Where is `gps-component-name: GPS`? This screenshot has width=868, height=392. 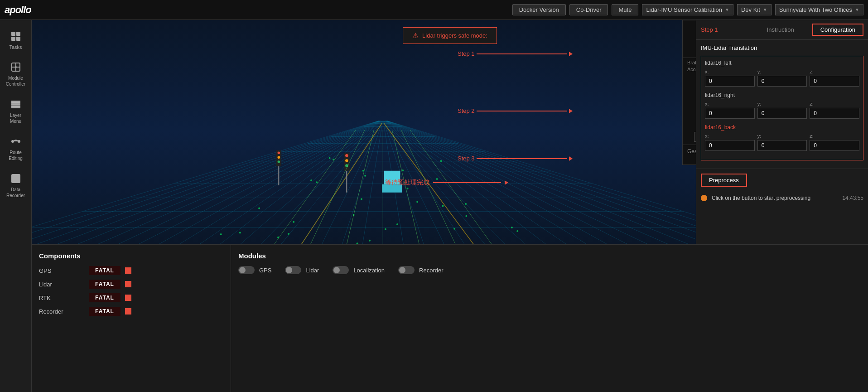
gps-component-name: GPS is located at coordinates (62, 271).